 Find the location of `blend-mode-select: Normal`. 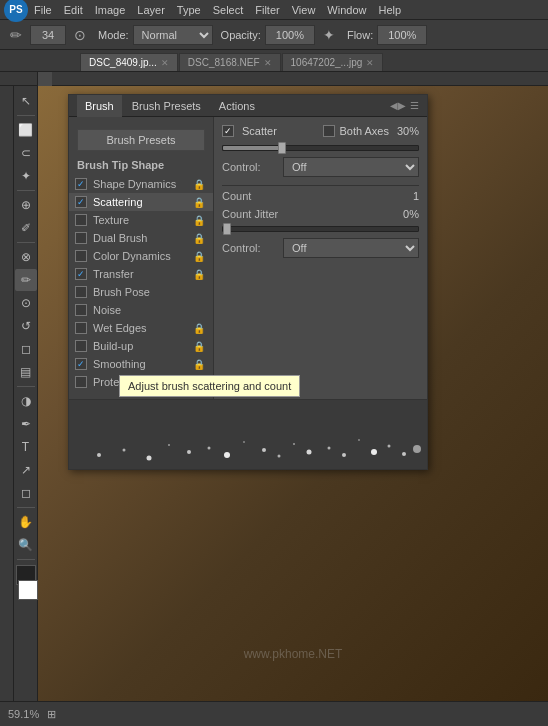

blend-mode-select: Normal is located at coordinates (173, 35).